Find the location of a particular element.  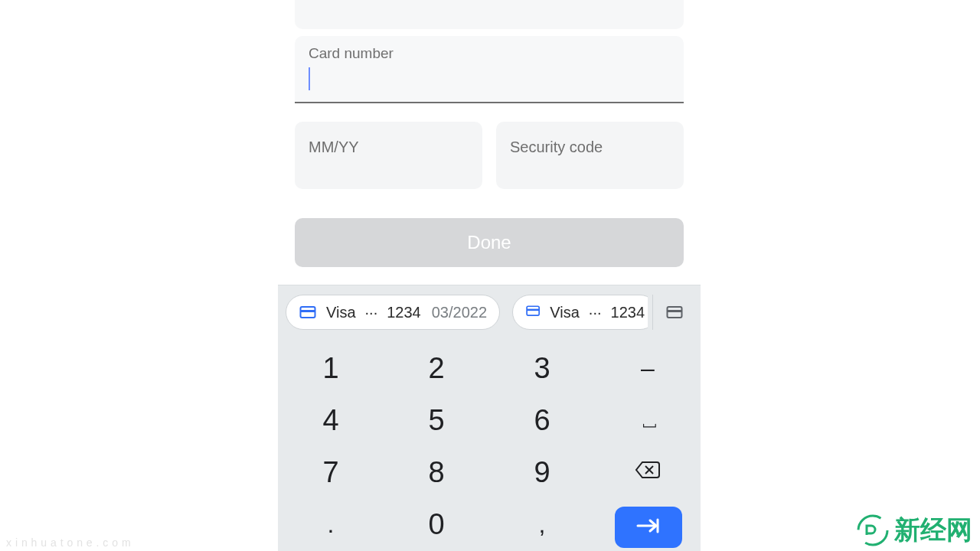

key-2: 2 is located at coordinates (436, 368).